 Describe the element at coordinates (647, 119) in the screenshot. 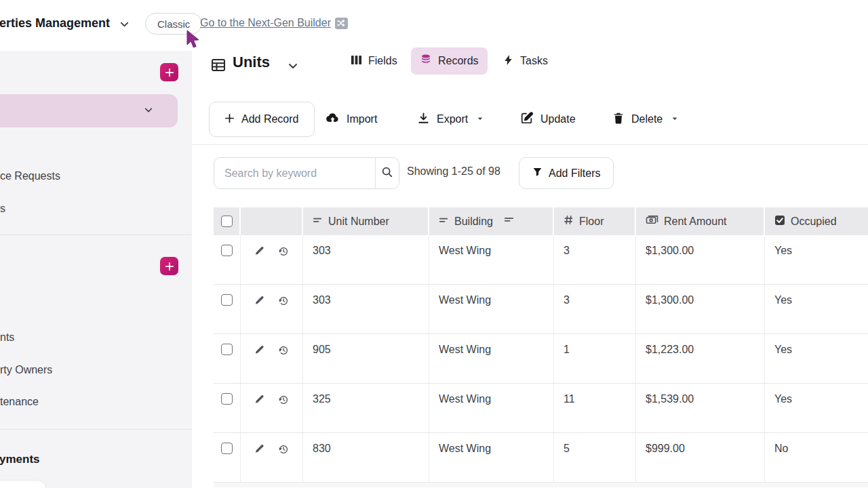

I see `delete-label: Delete` at that location.